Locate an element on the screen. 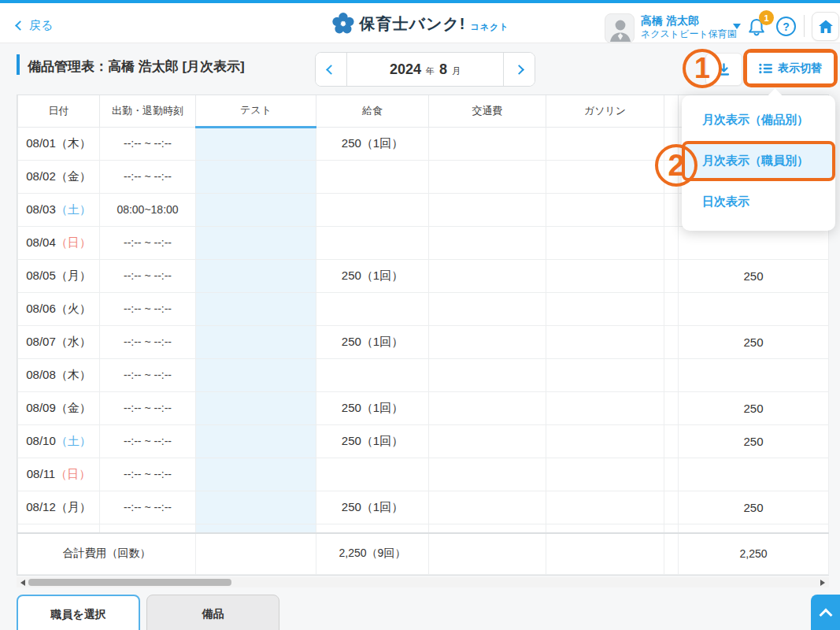  date-cell: 08/02（金） is located at coordinates (59, 176).